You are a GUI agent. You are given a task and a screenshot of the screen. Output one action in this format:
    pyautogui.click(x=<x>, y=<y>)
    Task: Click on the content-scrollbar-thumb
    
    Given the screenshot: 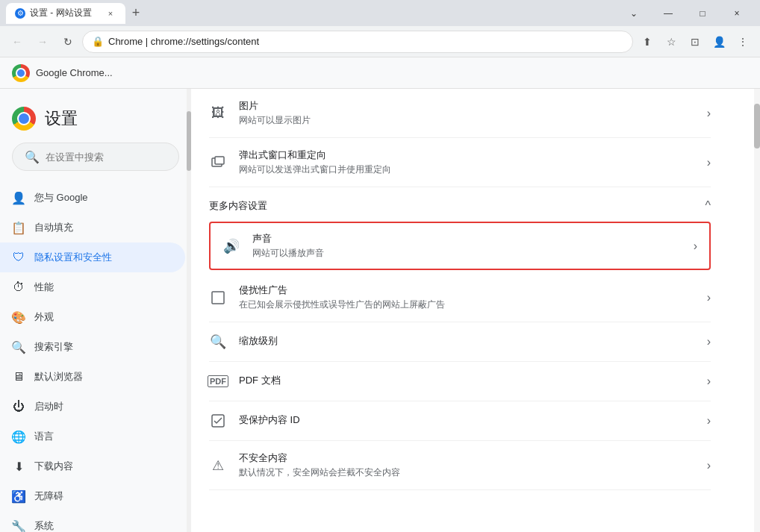 What is the action you would take?
    pyautogui.click(x=757, y=126)
    